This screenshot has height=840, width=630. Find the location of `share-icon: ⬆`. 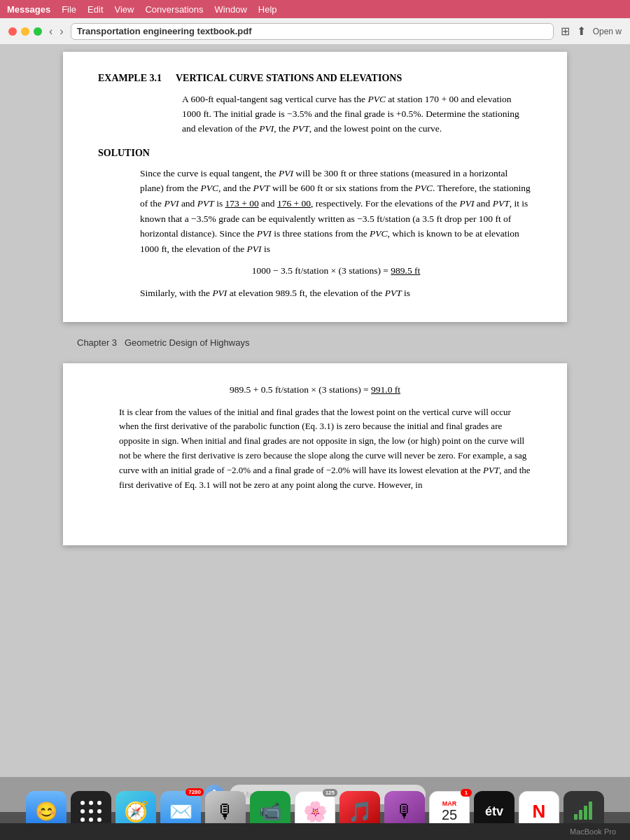

share-icon: ⬆ is located at coordinates (581, 31).